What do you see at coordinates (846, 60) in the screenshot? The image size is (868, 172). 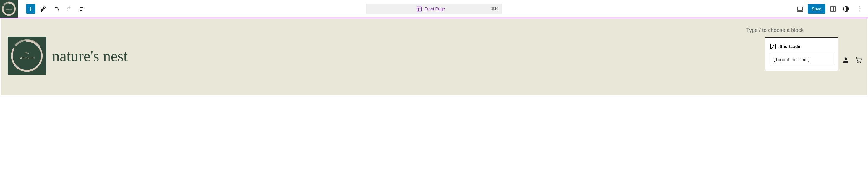 I see `user-icon` at bounding box center [846, 60].